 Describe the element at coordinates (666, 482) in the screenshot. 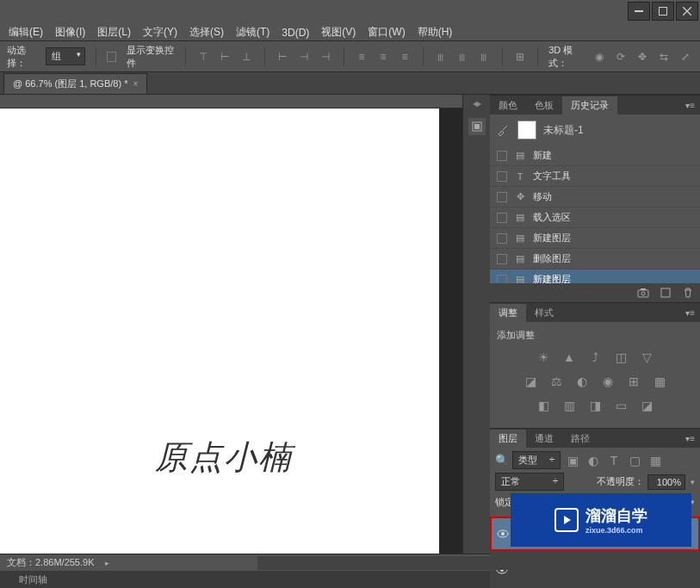

I see `opacity-value: 100%` at that location.